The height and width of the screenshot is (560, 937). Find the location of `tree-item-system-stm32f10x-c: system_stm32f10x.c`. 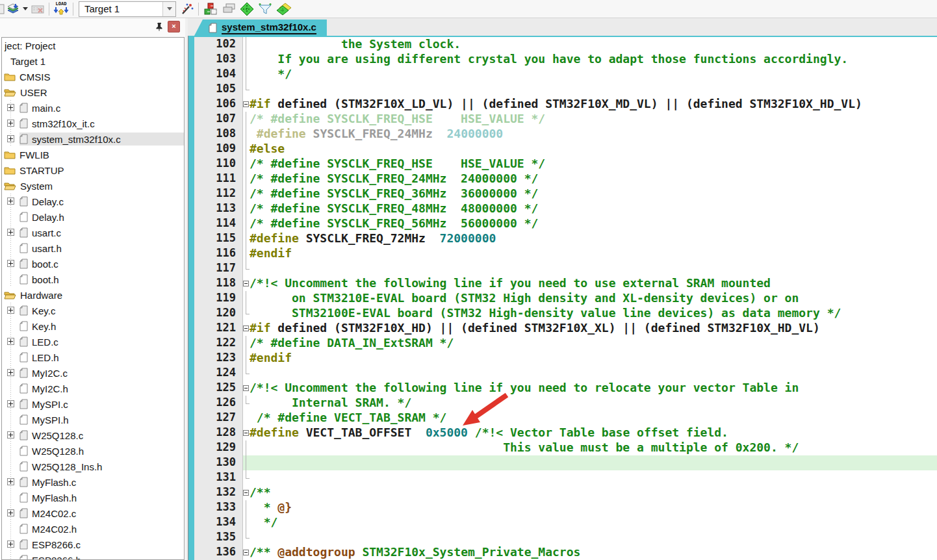

tree-item-system-stm32f10x-c: system_stm32f10x.c is located at coordinates (93, 139).